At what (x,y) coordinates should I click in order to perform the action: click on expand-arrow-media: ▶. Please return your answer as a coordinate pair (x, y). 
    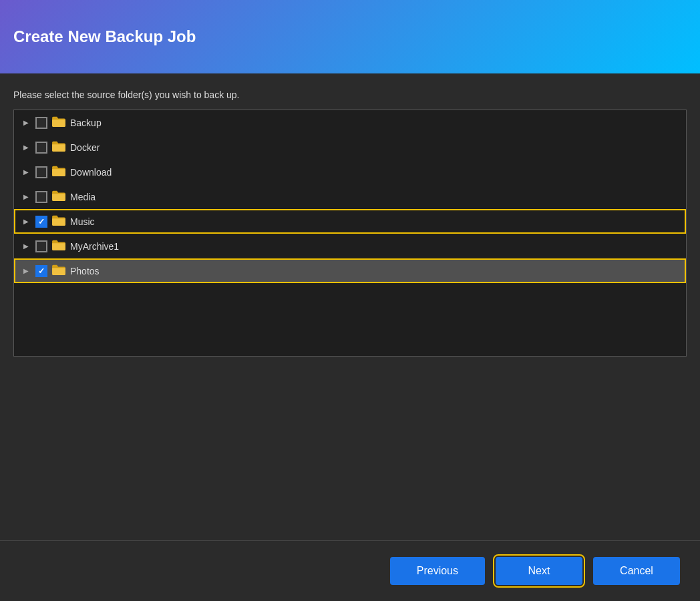
    Looking at the image, I should click on (26, 197).